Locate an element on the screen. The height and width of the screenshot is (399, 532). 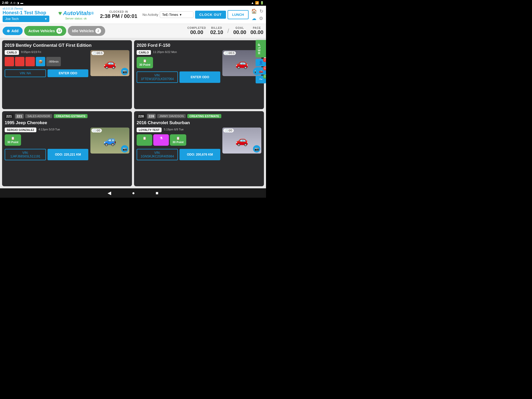
red-btn-1-bentley is located at coordinates (9, 62).